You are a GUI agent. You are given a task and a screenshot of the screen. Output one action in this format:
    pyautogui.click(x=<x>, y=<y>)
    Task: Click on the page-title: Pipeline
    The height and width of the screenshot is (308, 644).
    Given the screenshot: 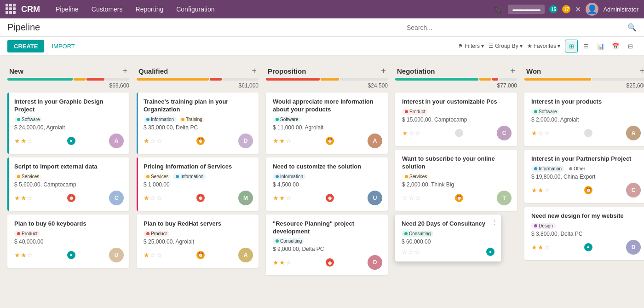 What is the action you would take?
    pyautogui.click(x=24, y=28)
    